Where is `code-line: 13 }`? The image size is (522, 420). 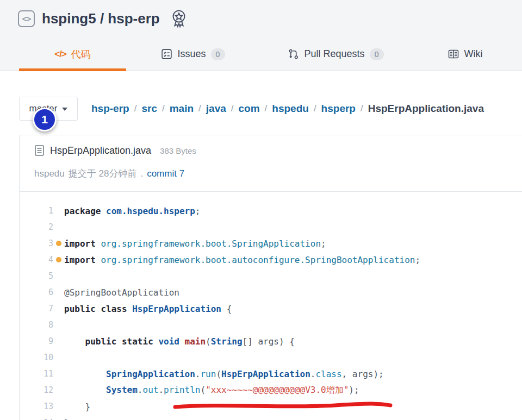 code-line: 13 } is located at coordinates (271, 406).